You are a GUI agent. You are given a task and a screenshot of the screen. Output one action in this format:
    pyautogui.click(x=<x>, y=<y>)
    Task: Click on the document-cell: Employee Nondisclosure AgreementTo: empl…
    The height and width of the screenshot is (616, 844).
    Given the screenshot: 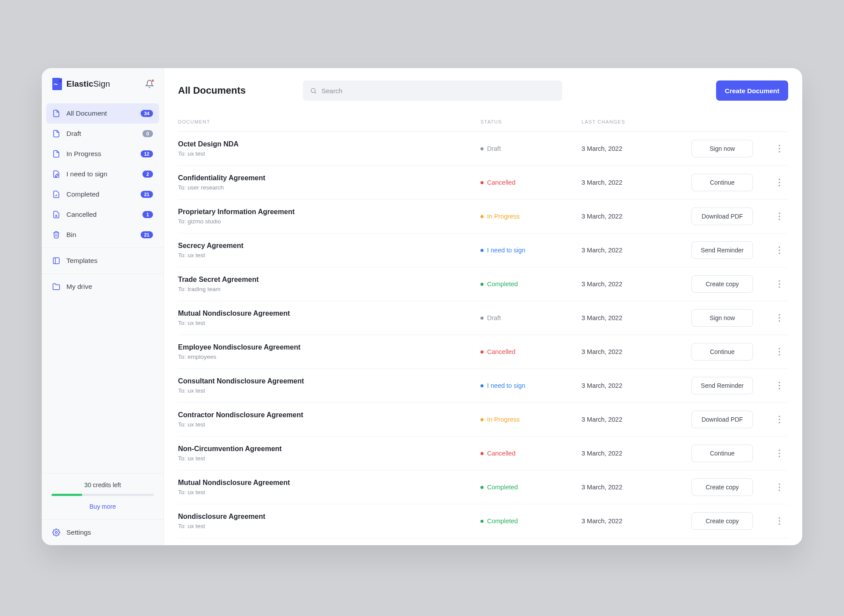 What is the action you would take?
    pyautogui.click(x=329, y=352)
    